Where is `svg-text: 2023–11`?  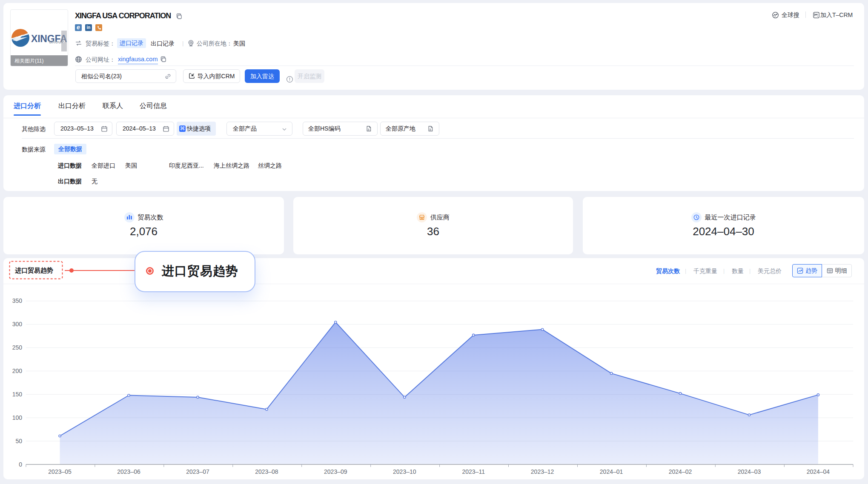 svg-text: 2023–11 is located at coordinates (473, 472).